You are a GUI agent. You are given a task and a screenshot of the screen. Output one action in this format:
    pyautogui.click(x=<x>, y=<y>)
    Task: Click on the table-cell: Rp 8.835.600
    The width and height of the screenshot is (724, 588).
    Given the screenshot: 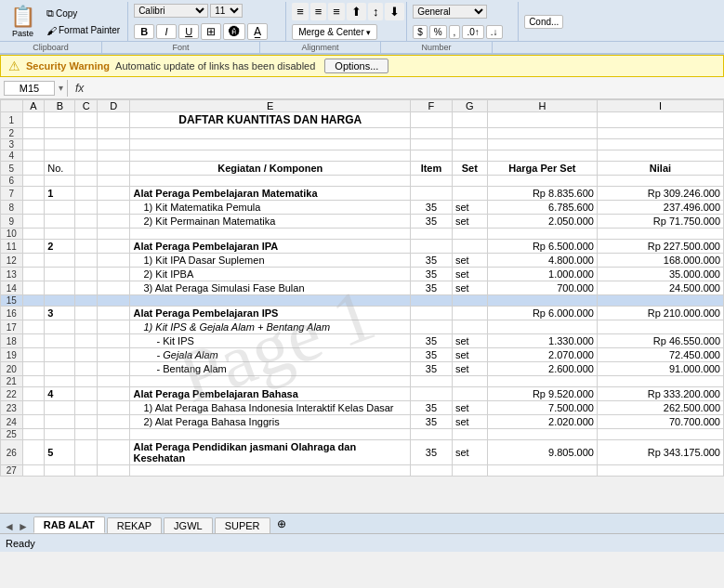 What is the action you would take?
    pyautogui.click(x=542, y=193)
    